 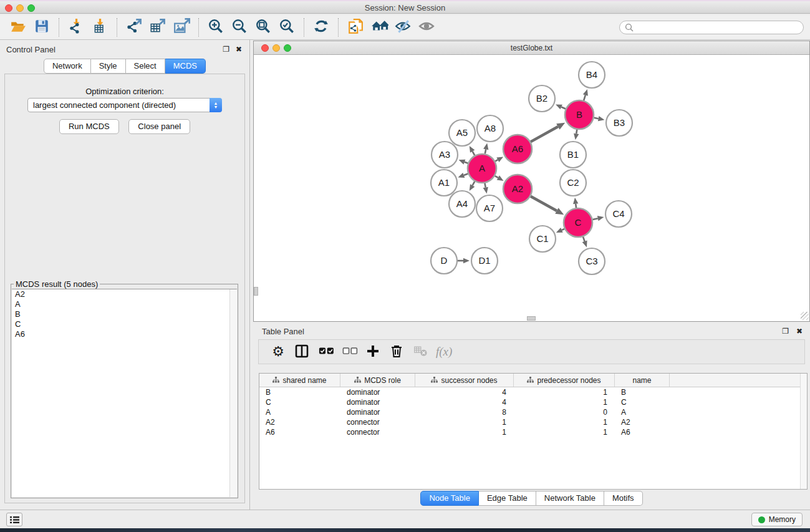 What do you see at coordinates (465, 380) in the screenshot?
I see `column-header-successor-nodes: successor nodes` at bounding box center [465, 380].